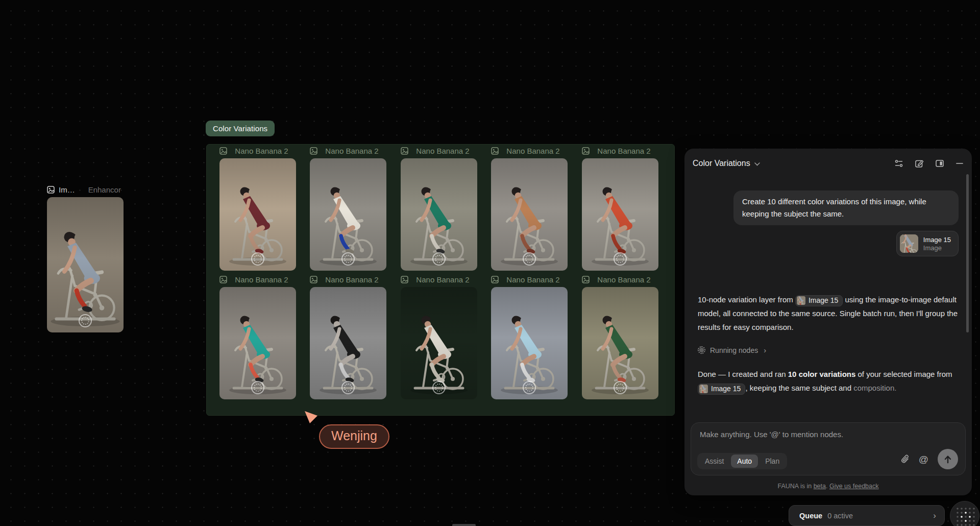 The height and width of the screenshot is (526, 980). I want to click on connection-wires, so click(77, 38).